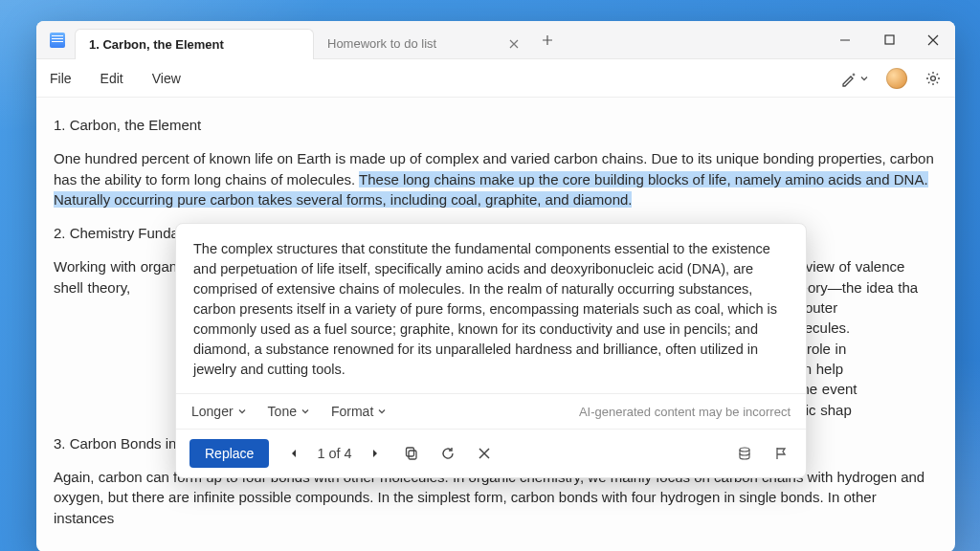  Describe the element at coordinates (194, 44) in the screenshot. I see `tab-carbon: 1. Carbon, the Element` at that location.